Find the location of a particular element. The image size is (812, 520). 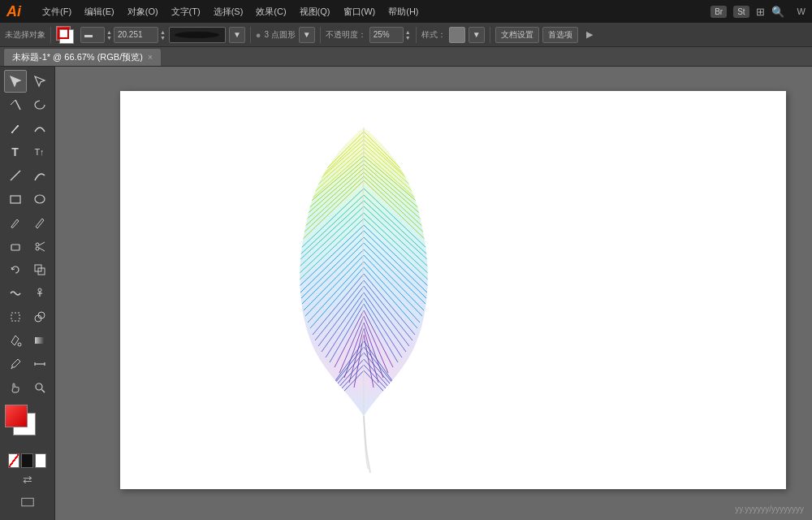

free-transform-btn is located at coordinates (15, 317).